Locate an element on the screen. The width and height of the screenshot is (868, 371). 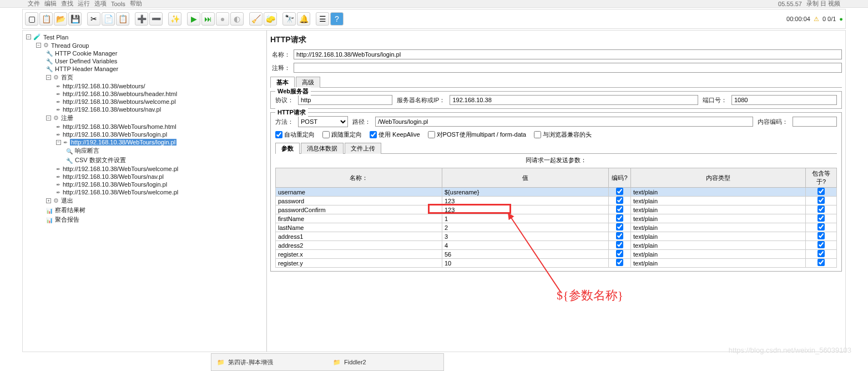
menu-find: 查找 is located at coordinates (67, 4).